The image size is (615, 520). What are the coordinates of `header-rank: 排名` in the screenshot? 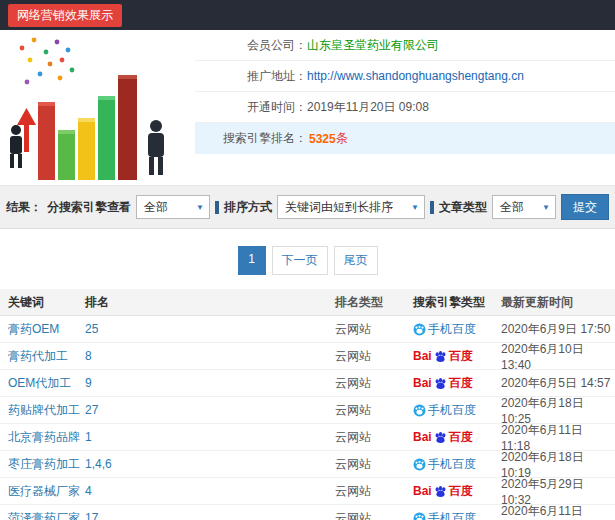 It's located at (210, 302).